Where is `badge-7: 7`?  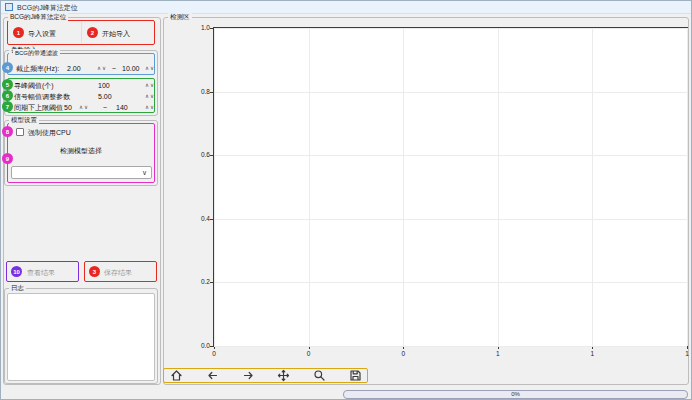
badge-7: 7 is located at coordinates (8, 106).